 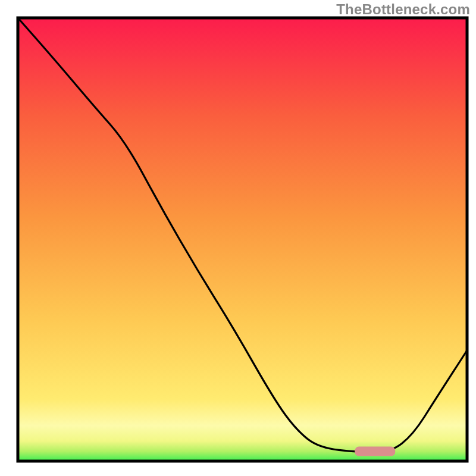 What do you see at coordinates (403, 10) in the screenshot?
I see `watermark-text: TheBottleneck.com` at bounding box center [403, 10].